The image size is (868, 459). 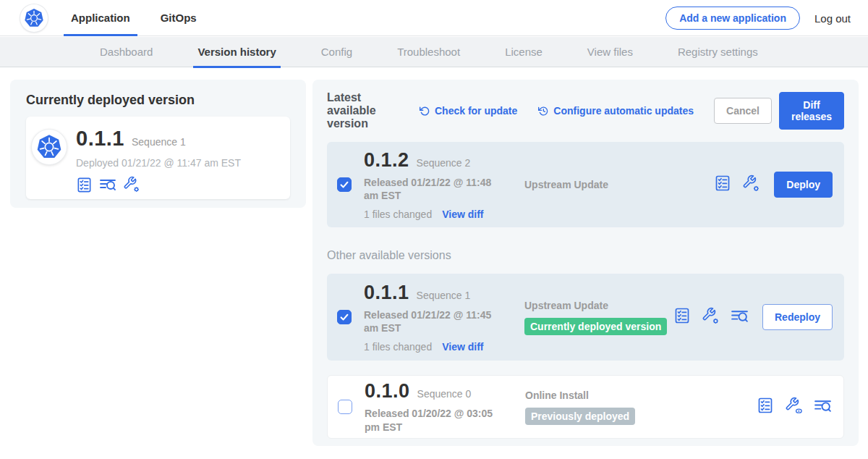 I want to click on sequence-label: Sequence 2, so click(x=444, y=163).